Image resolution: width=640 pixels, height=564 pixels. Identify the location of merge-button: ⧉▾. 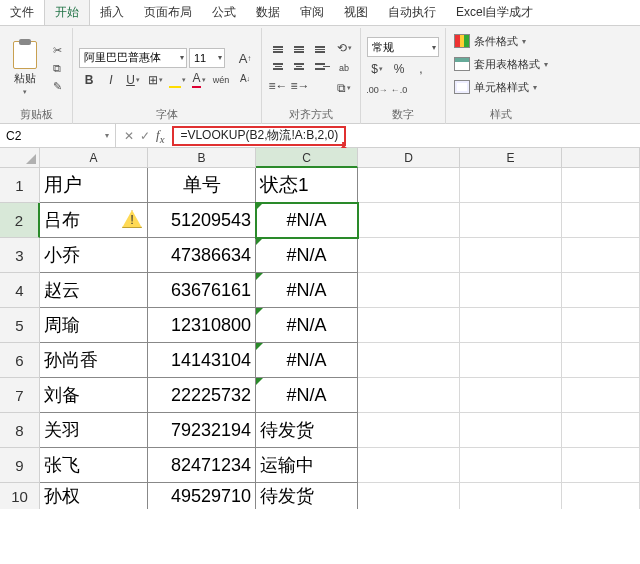
(344, 88).